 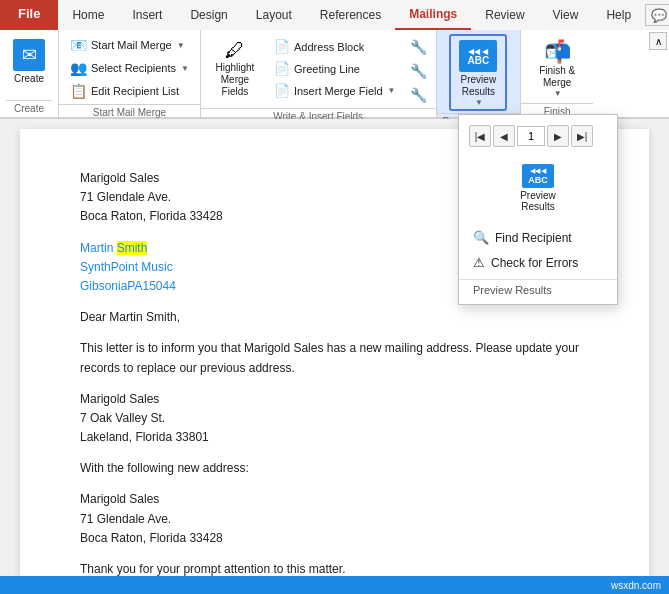 What do you see at coordinates (235, 80) in the screenshot?
I see `highlight-label: HighlightMerge Fields` at bounding box center [235, 80].